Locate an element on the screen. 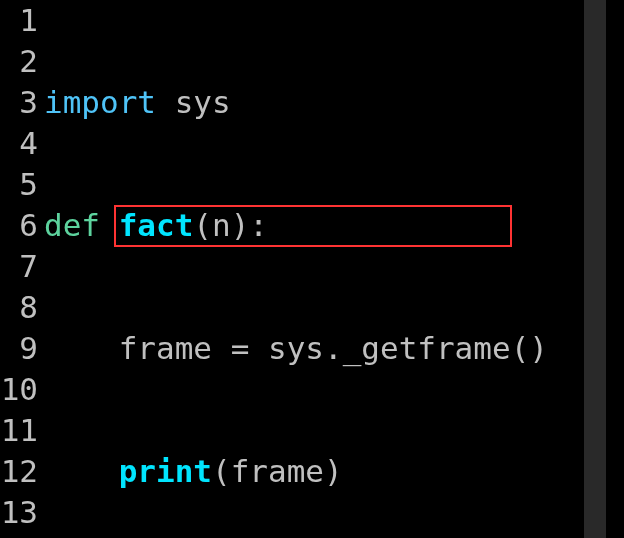 The width and height of the screenshot is (624, 538). keyword-import: import is located at coordinates (100, 102).